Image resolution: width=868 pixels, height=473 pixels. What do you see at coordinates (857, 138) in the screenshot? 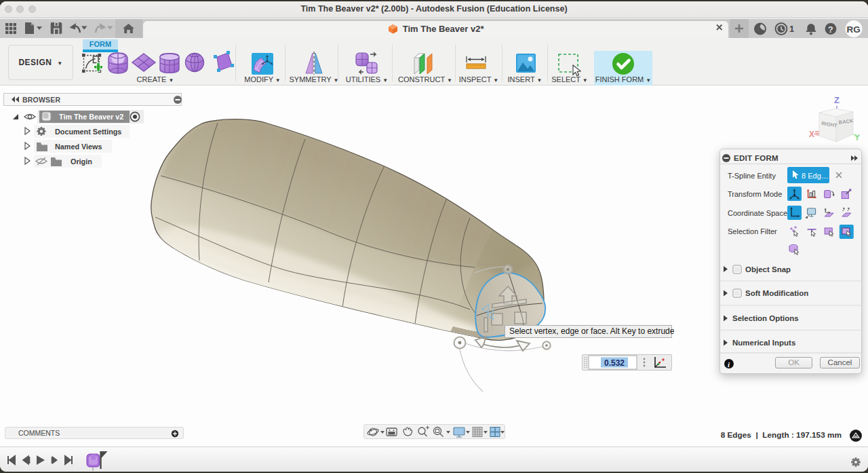
I see `svg-text: Y` at bounding box center [857, 138].